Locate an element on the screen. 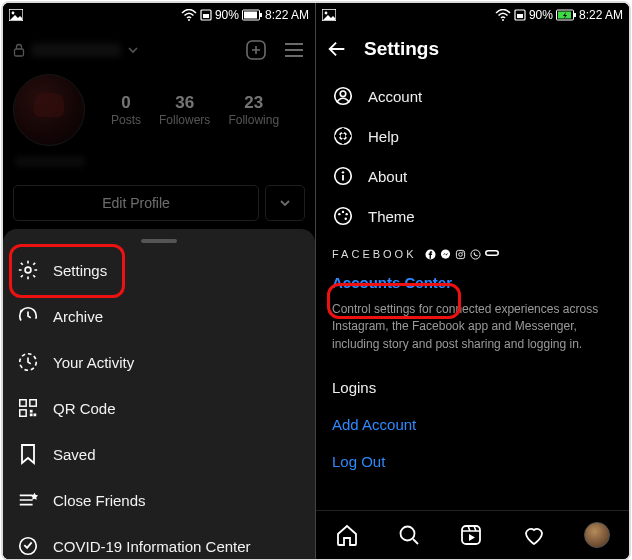  account-icon is located at coordinates (343, 96).